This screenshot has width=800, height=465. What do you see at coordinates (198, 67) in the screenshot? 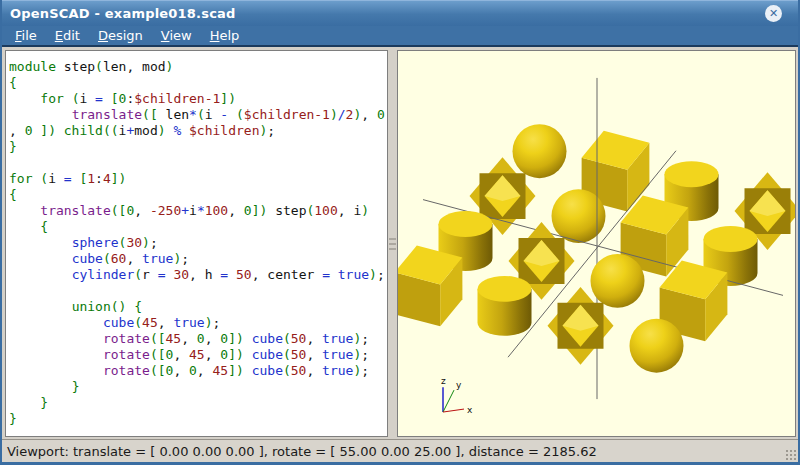
I see `code-line: module step(len, mod)` at bounding box center [198, 67].